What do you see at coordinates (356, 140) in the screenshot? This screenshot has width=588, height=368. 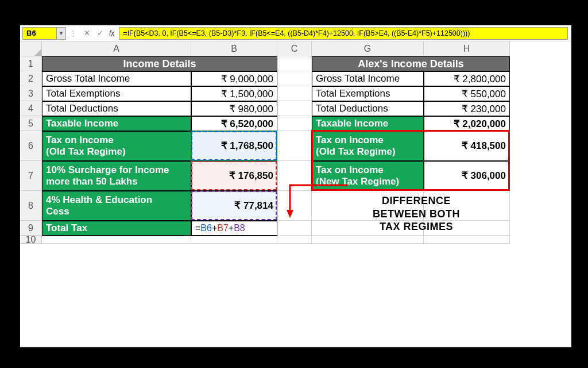 I see `cell-g6-l1: Tax on Income` at bounding box center [356, 140].